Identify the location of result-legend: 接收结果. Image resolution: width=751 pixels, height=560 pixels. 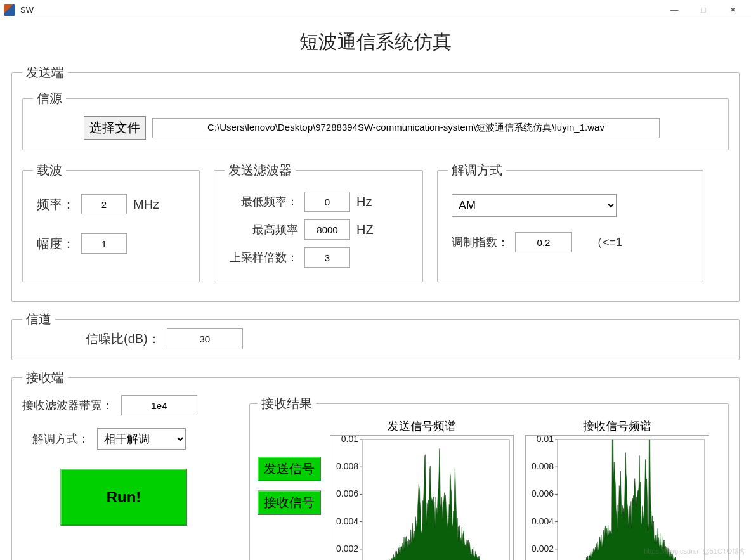
(287, 403).